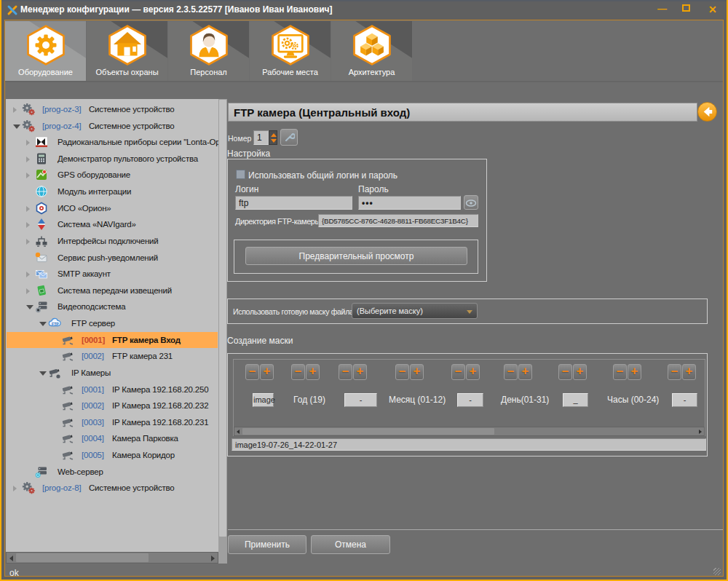 The image size is (728, 581). What do you see at coordinates (357, 256) in the screenshot?
I see `preview-button: Предварительный просмотр` at bounding box center [357, 256].